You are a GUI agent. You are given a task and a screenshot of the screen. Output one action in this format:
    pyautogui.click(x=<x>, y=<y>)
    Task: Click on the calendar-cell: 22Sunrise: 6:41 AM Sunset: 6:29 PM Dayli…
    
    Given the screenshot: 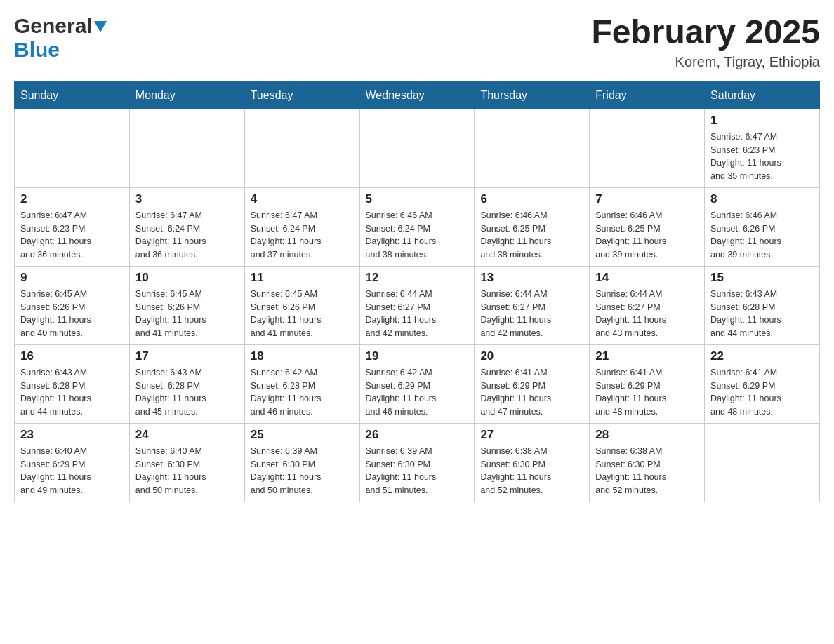 What is the action you would take?
    pyautogui.click(x=762, y=384)
    